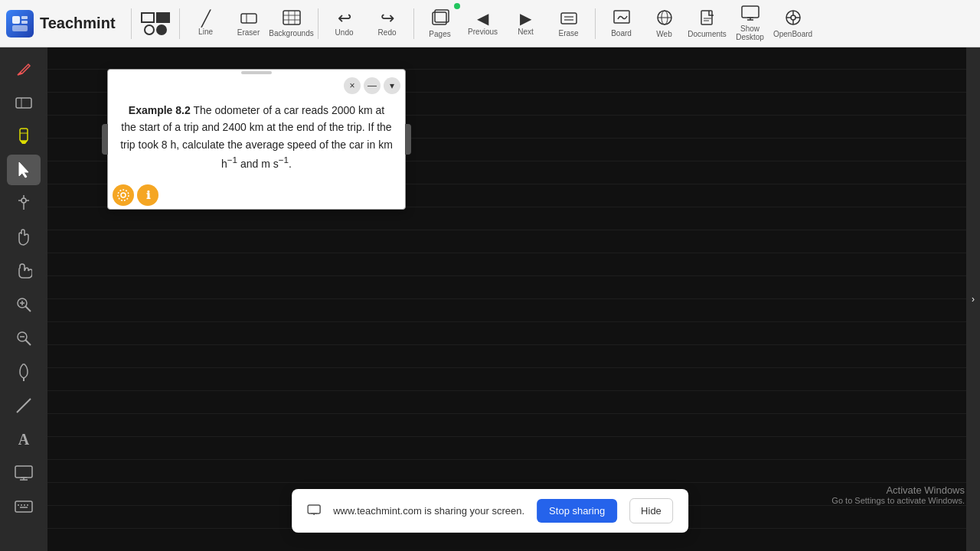 This screenshot has height=551, width=980. I want to click on card-drag-handle, so click(256, 73).